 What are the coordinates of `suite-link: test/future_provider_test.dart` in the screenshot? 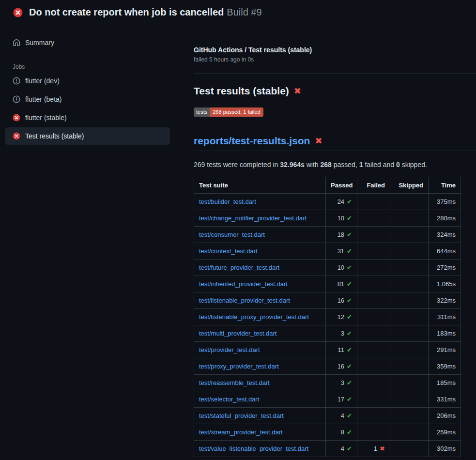 It's located at (239, 267).